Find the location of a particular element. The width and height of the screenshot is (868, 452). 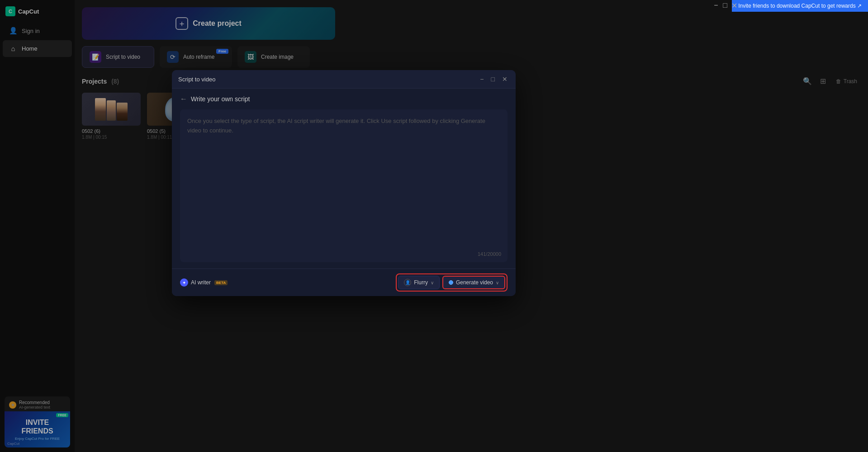

modal-close-btn: ✕ is located at coordinates (505, 79).